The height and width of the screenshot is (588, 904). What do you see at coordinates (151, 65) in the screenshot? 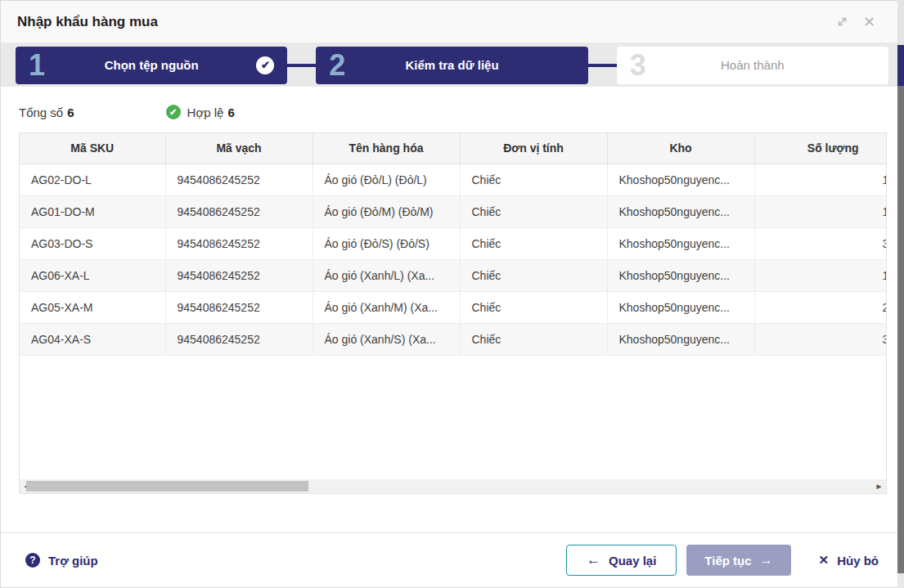
I see `step-1-label: Chọn tệp nguồn` at bounding box center [151, 65].